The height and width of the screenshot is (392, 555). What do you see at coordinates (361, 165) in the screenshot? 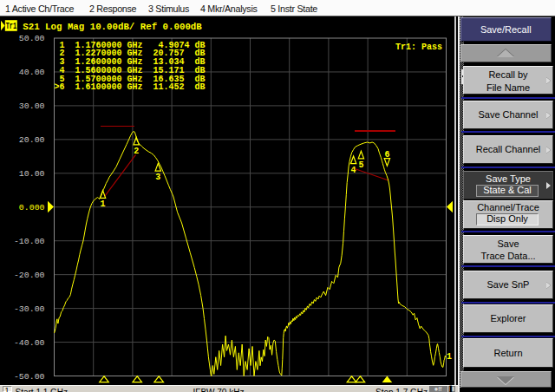
I see `svg-text: 5` at bounding box center [361, 165].